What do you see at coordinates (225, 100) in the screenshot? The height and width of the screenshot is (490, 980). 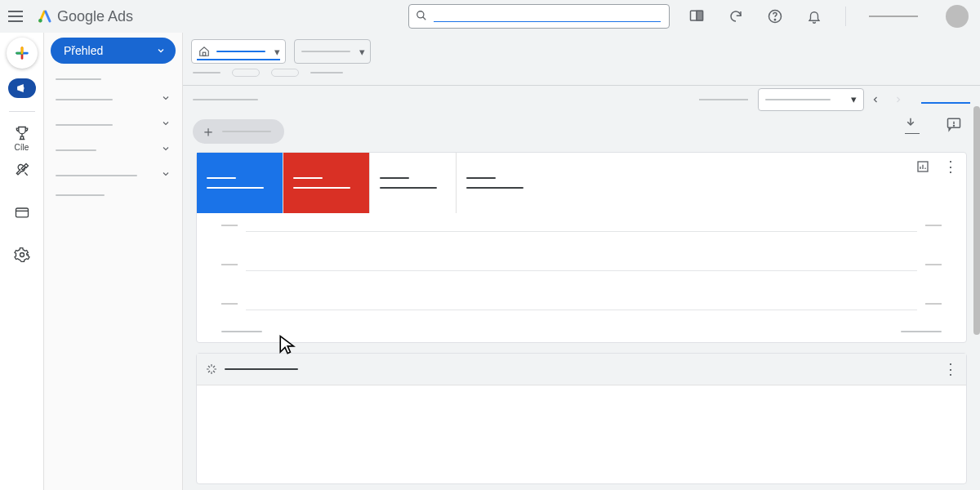 I see `controls-left-label` at bounding box center [225, 100].